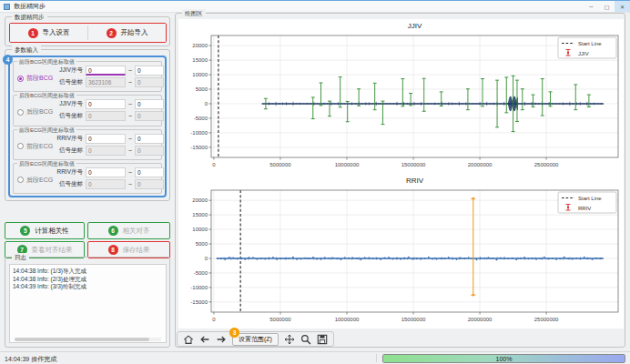 The width and height of the screenshot is (630, 364). What do you see at coordinates (87, 302) in the screenshot?
I see `log-group: 日志 14:04:38 Info: (1/3)导入完成14:04:38 Info…` at bounding box center [87, 302].